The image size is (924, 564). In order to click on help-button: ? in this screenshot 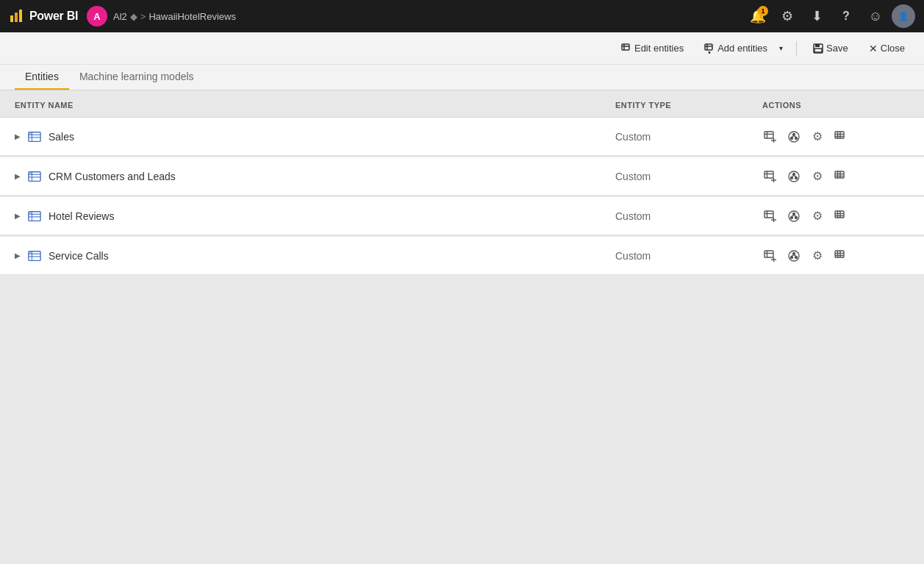, I will do `click(846, 16)`.